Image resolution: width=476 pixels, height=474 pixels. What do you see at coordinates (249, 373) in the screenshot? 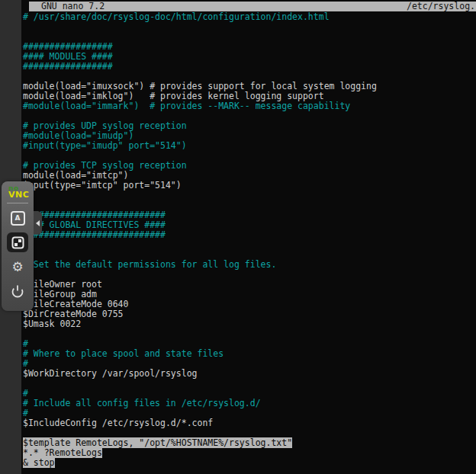
I see `editor-line: $WorkDirectory /var/spool/rsyslog` at bounding box center [249, 373].